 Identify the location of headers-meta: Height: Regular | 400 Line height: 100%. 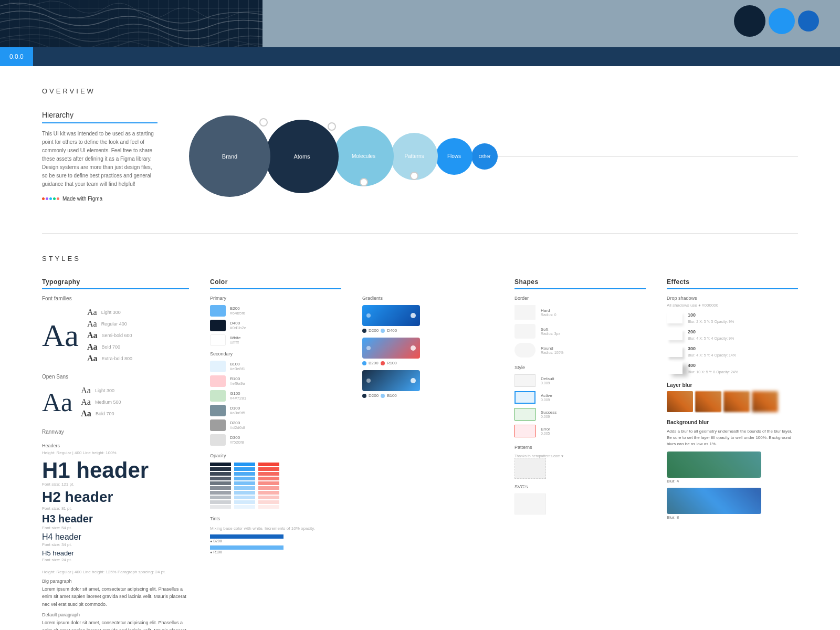
(116, 453).